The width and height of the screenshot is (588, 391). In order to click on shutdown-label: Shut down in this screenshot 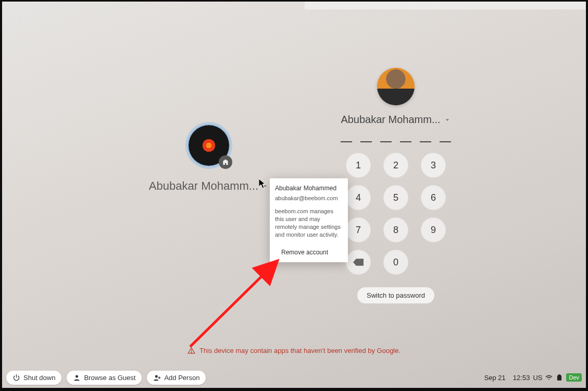, I will do `click(40, 377)`.